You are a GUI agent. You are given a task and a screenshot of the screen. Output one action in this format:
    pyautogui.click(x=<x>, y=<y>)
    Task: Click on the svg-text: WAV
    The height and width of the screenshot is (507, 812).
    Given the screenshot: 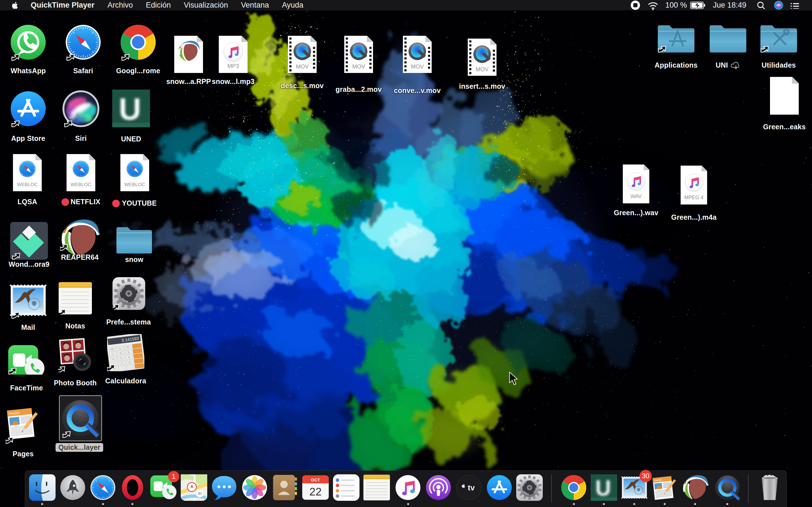 What is the action you would take?
    pyautogui.click(x=636, y=196)
    